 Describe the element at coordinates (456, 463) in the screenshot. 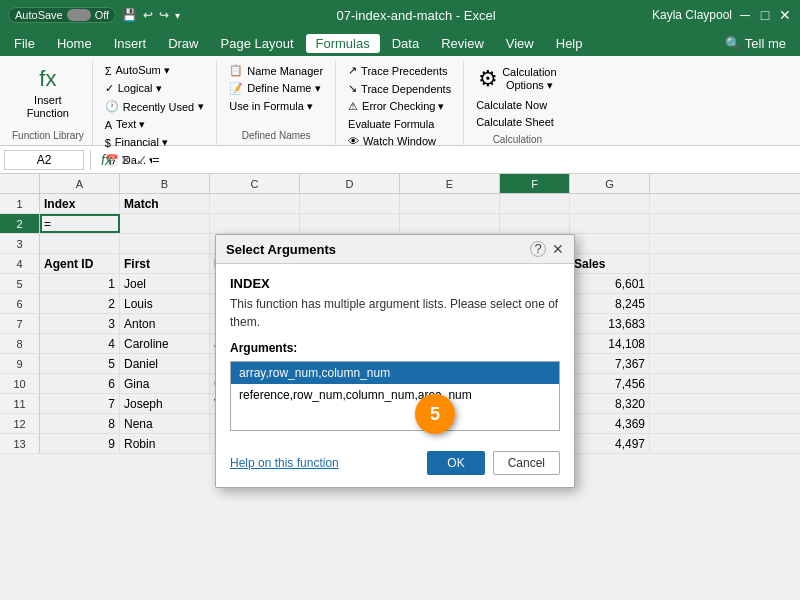

I see `ok-button: OK` at that location.